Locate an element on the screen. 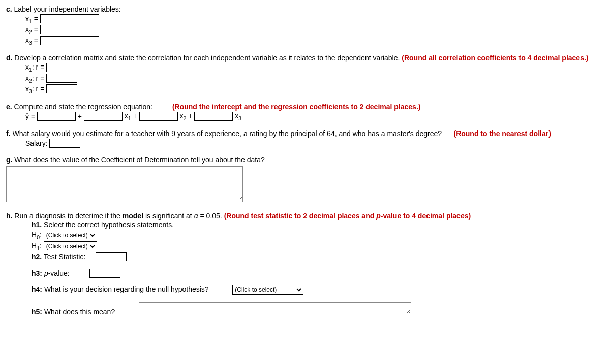 Image resolution: width=610 pixels, height=364 pixels. h5-text: What does this mean? is located at coordinates (78, 312).